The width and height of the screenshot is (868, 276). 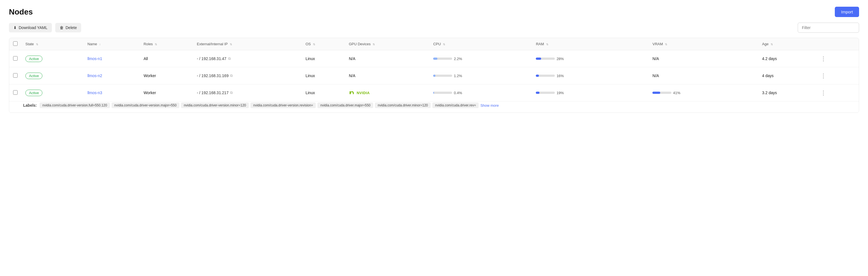 I want to click on col-name: Name ↕, so click(x=112, y=44).